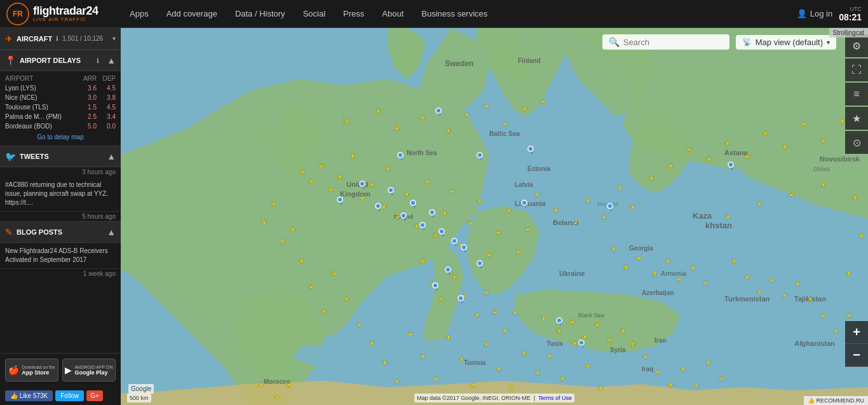 The width and height of the screenshot is (868, 405). What do you see at coordinates (454, 14) in the screenshot?
I see `nav-business: Business services` at bounding box center [454, 14].